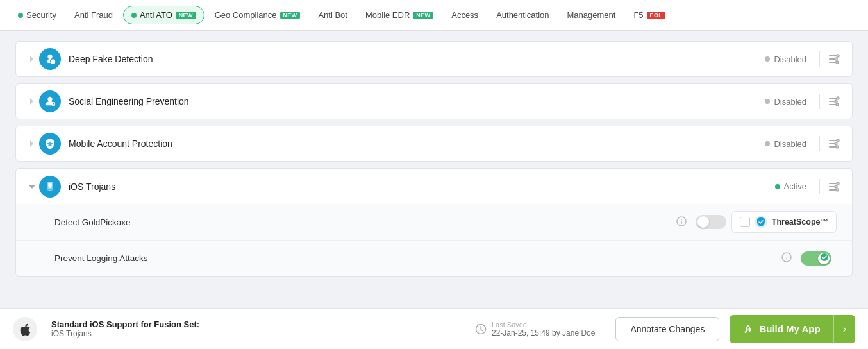 The image size is (868, 349). Describe the element at coordinates (834, 187) in the screenshot. I see `config-btn-ios-trojans` at that location.